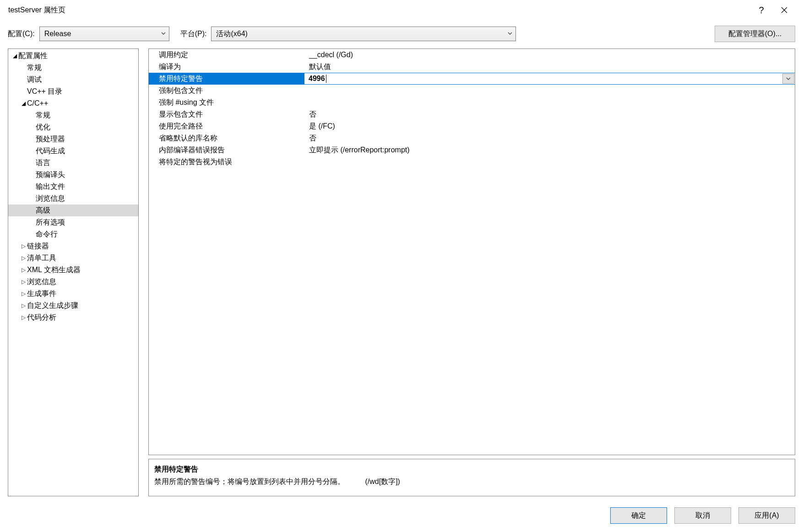  Describe the element at coordinates (472, 67) in the screenshot. I see `prop-row-compile-as: 编译为 默认值` at that location.